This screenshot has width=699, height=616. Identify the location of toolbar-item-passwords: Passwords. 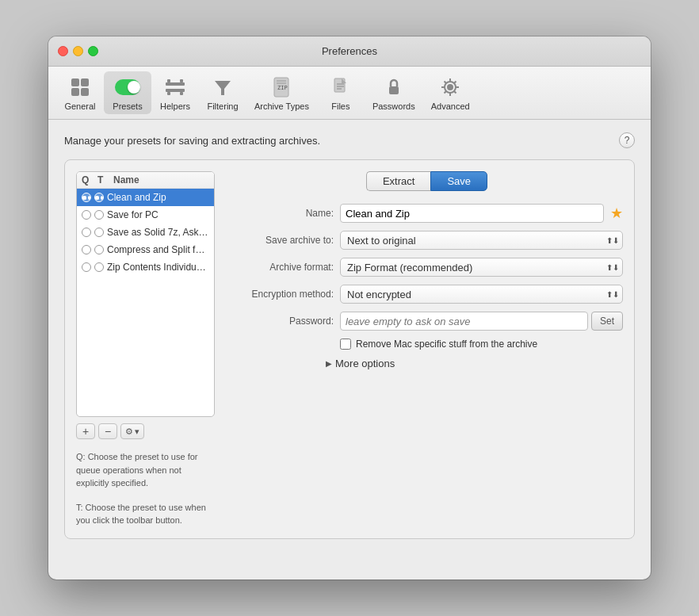
(394, 93).